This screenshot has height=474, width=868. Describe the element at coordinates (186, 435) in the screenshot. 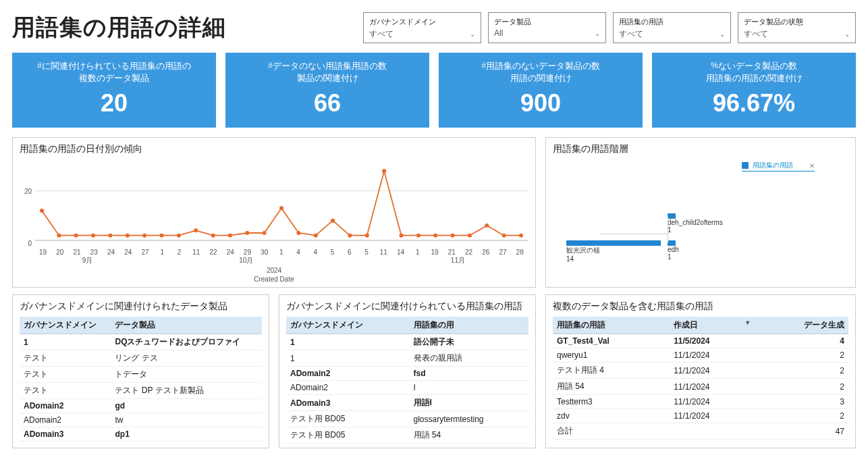

I see `table-cell: dp1` at that location.